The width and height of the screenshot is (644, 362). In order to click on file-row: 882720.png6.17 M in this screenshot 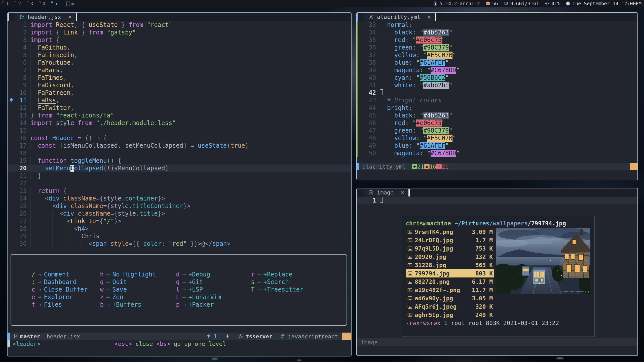, I will do `click(450, 282)`.